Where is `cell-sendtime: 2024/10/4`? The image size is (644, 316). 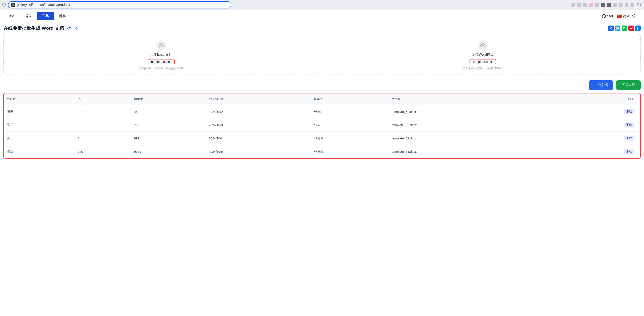 cell-sendtime: 2024/10/4 is located at coordinates (258, 138).